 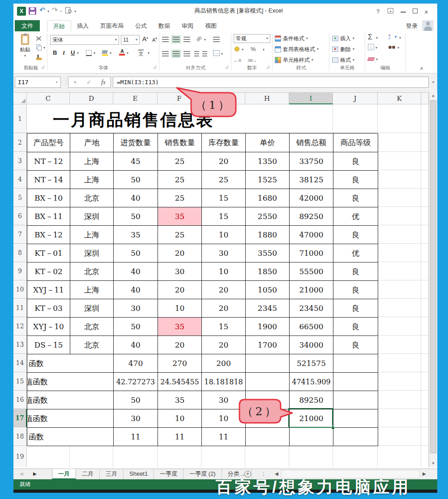 I want to click on ribbon-tab-公式: 公式, so click(x=141, y=26).